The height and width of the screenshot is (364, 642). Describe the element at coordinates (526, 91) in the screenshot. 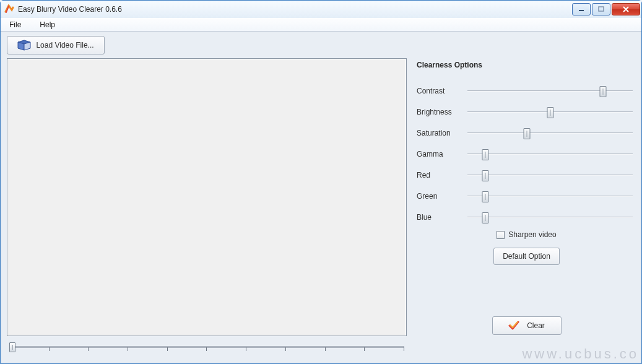

I see `slider-row-contrast: Contrast` at that location.